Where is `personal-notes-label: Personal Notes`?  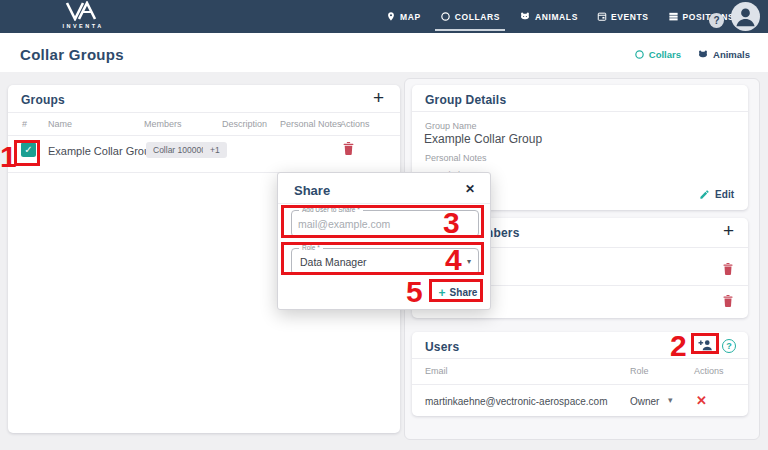 personal-notes-label: Personal Notes is located at coordinates (456, 158).